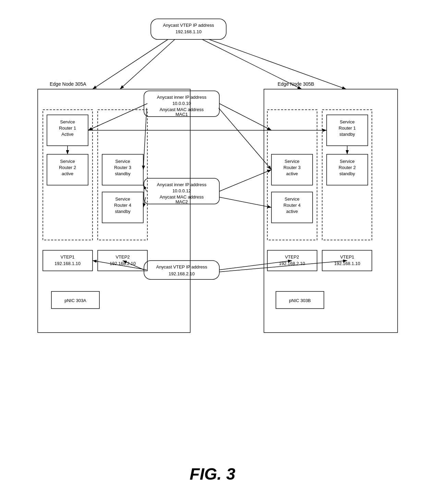 The image size is (425, 504). Describe the element at coordinates (123, 167) in the screenshot. I see `left-sr3-line2: Router 3` at that location.